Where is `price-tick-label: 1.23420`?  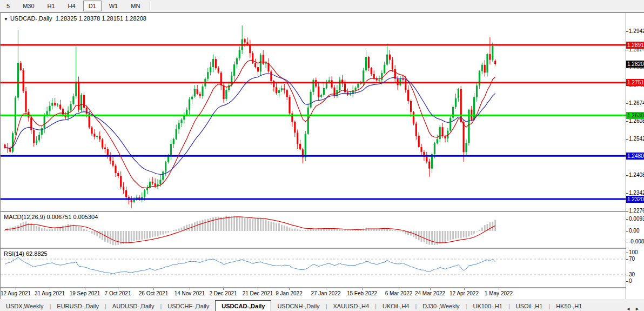 price-tick-label: 1.23420 is located at coordinates (636, 193).